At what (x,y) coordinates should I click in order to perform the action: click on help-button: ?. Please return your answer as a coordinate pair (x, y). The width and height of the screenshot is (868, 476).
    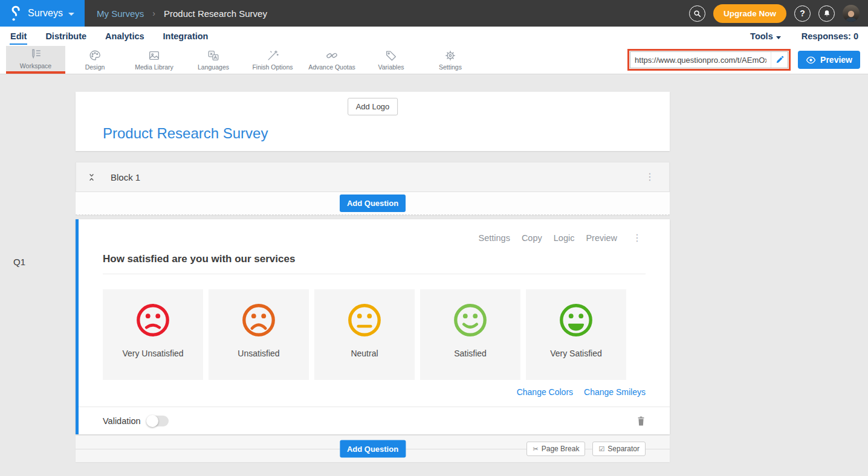
    Looking at the image, I should click on (803, 13).